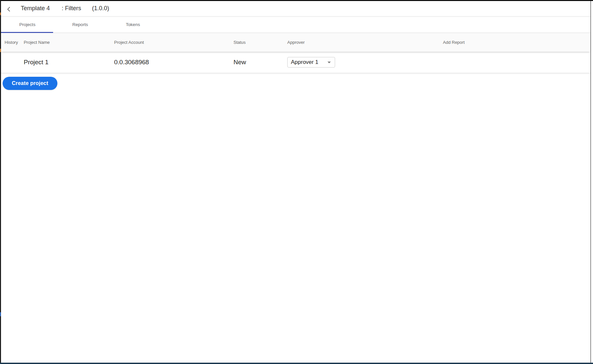 The image size is (593, 364). I want to click on window-edge-right, so click(591, 181).